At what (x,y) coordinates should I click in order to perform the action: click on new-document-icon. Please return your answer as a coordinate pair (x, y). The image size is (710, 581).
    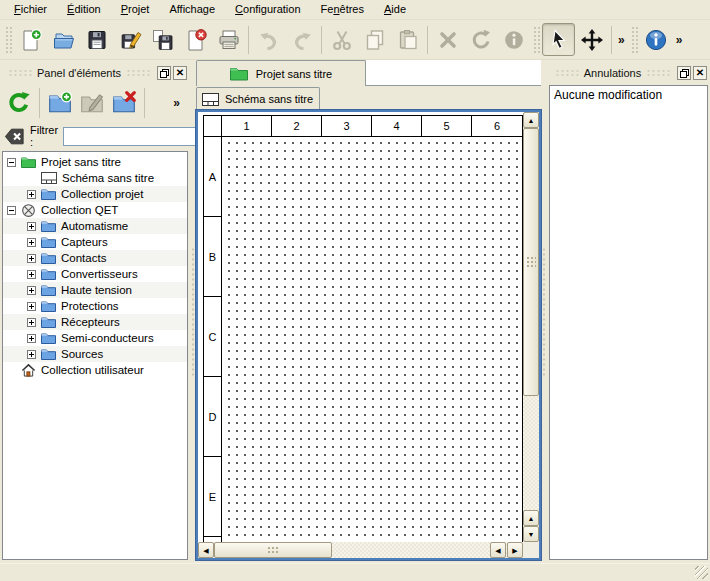
    Looking at the image, I should click on (31, 40).